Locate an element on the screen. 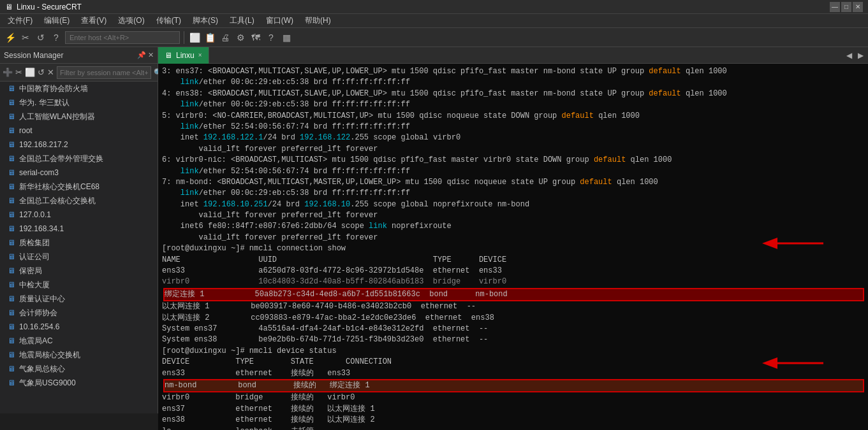 This screenshot has width=868, height=430. session-item-label: 全国总工会核心交换机 is located at coordinates (57, 201).